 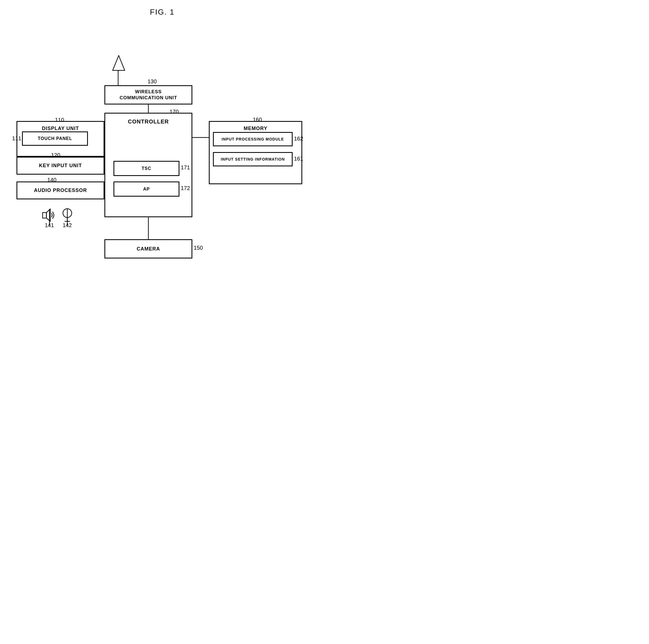 I want to click on figure-title: FIG. 1, so click(x=162, y=8).